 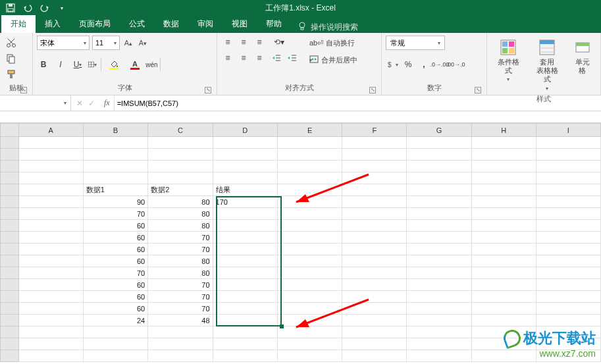 I want to click on cell: 48, so click(x=180, y=321).